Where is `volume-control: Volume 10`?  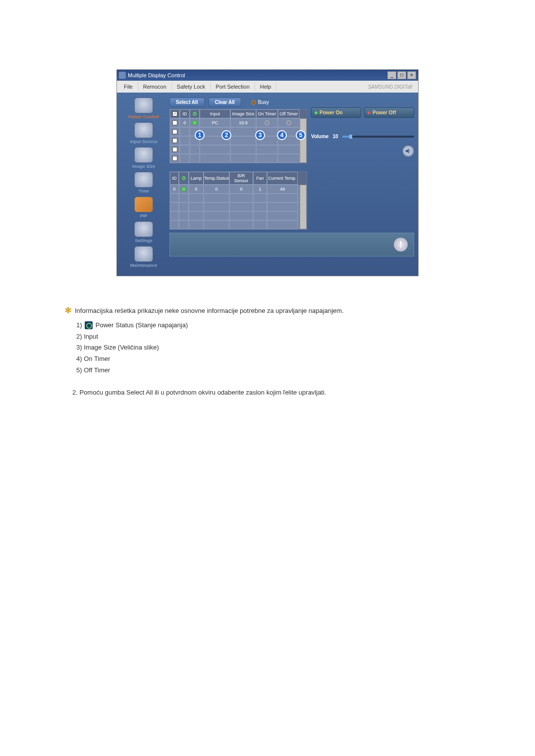 volume-control: Volume 10 is located at coordinates (363, 137).